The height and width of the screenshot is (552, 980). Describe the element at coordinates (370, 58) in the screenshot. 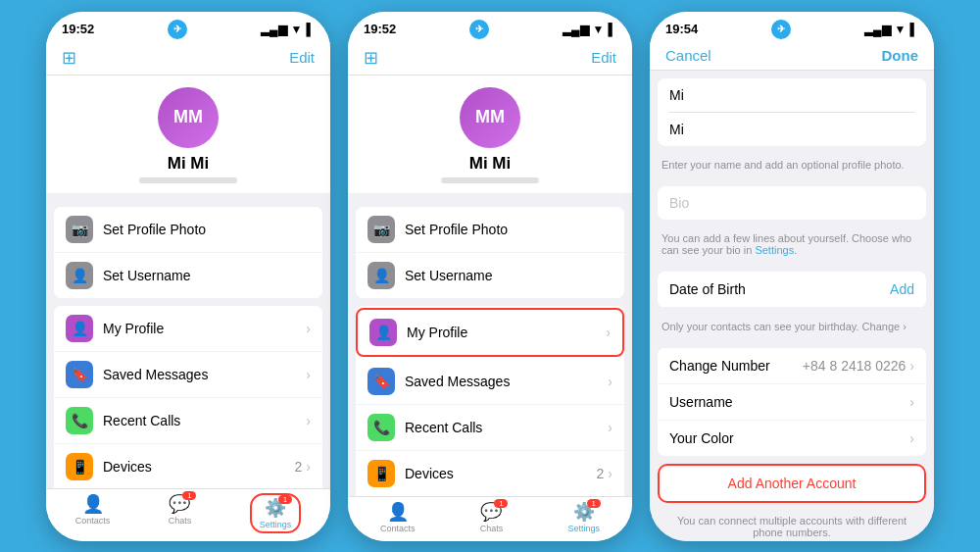

I see `grid-icon-2: ⊞` at that location.